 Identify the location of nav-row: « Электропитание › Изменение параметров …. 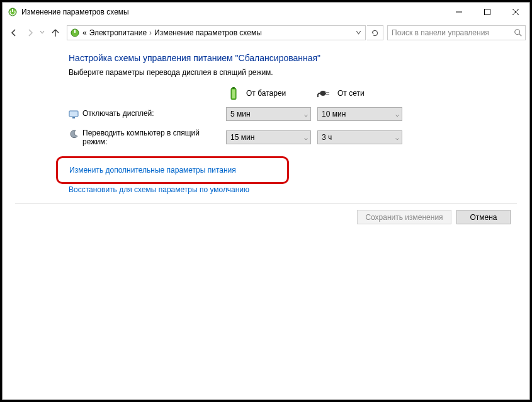
(266, 33).